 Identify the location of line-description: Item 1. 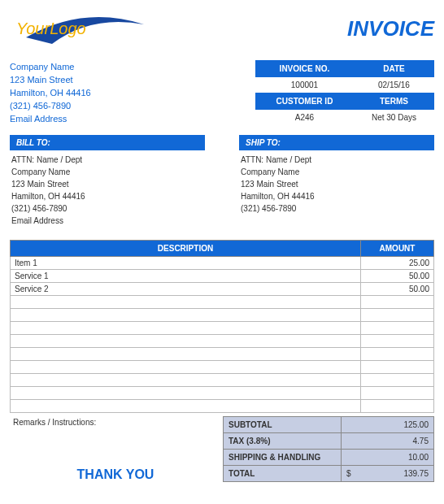
(185, 263).